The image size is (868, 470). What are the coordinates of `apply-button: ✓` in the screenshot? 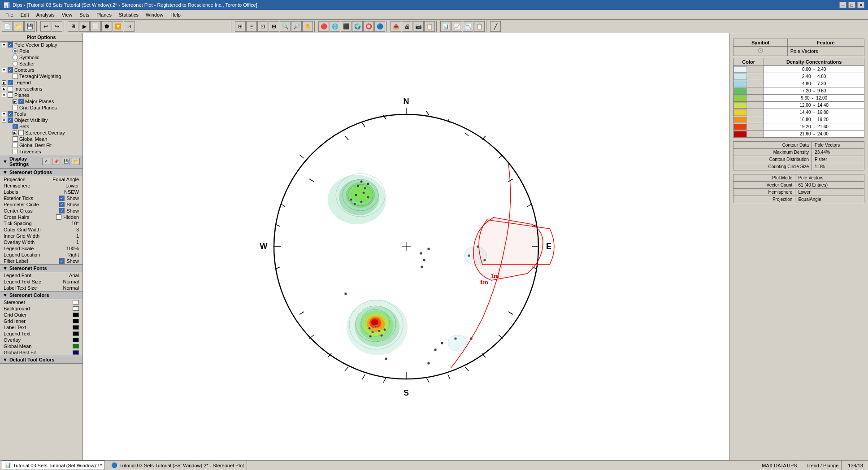 It's located at (46, 161).